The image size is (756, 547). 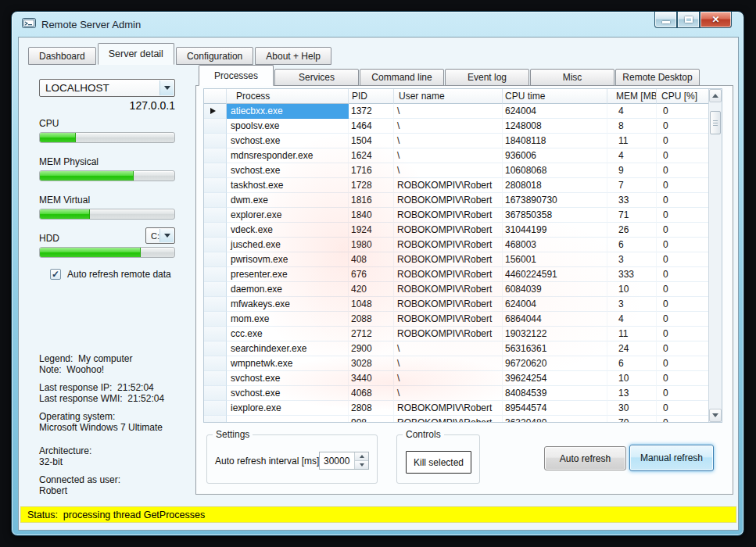 I want to click on title-bar: Remote Server Admin ✕, so click(x=378, y=24).